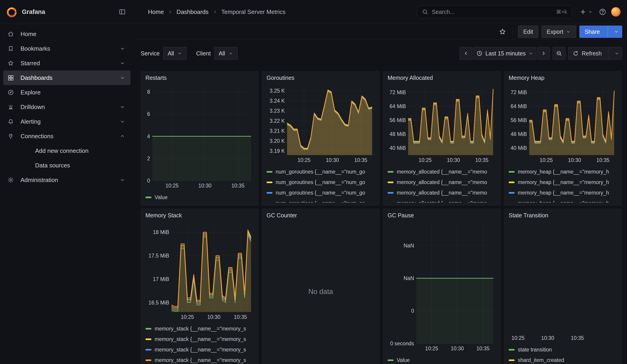 The width and height of the screenshot is (627, 364). I want to click on client-filter-label: Client, so click(204, 53).